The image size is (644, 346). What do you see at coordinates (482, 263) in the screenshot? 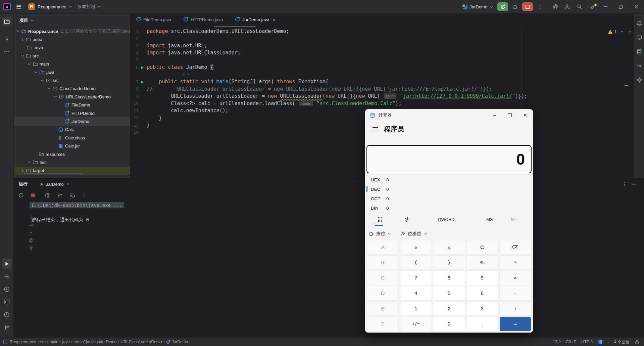
I see `calc-key-%: %` at bounding box center [482, 263].